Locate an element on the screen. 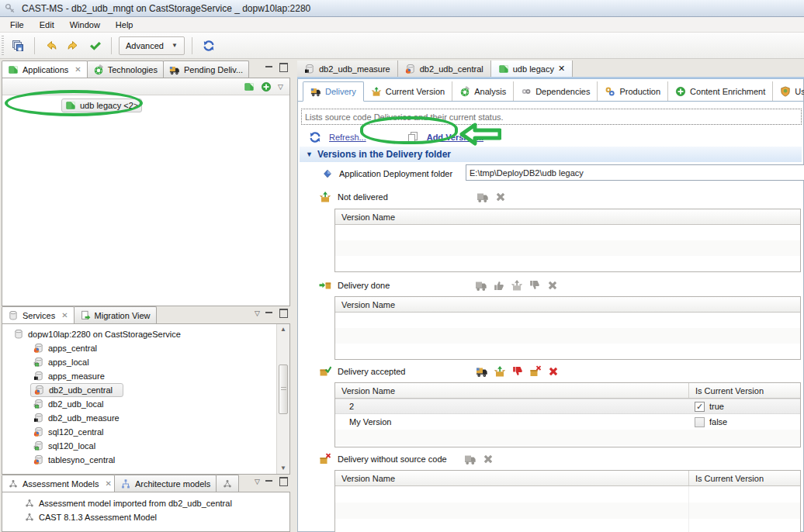 Image resolution: width=804 pixels, height=532 pixels. versions-section-header: ▼ Versions in the Delivery folder is located at coordinates (551, 154).